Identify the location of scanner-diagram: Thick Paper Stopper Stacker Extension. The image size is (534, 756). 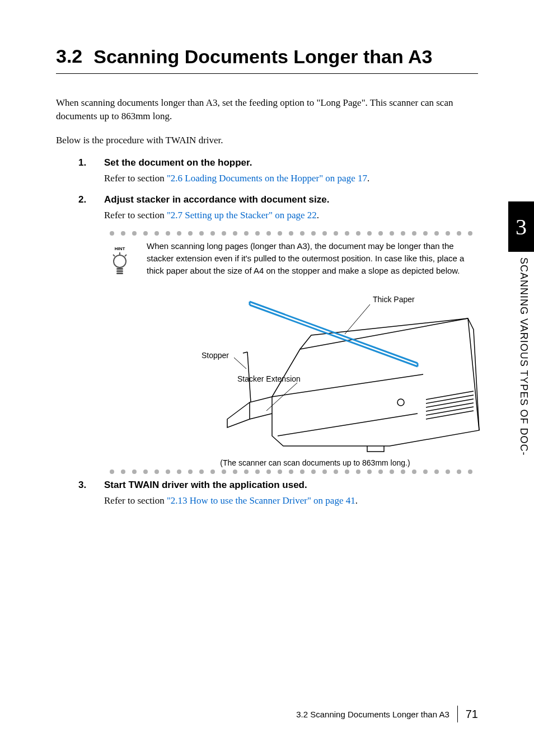
(345, 369).